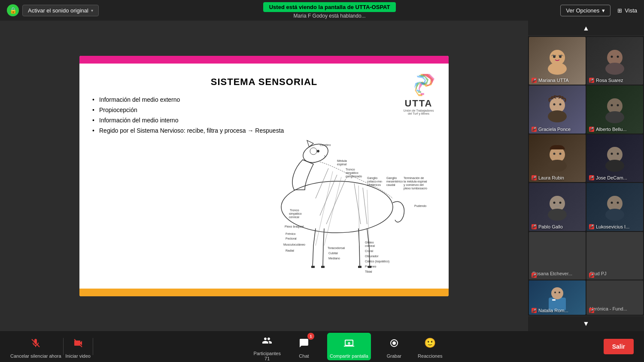  I want to click on screen-share-banner: Usted está viendo la pantalla de UTTA-OS…, so click(330, 7).